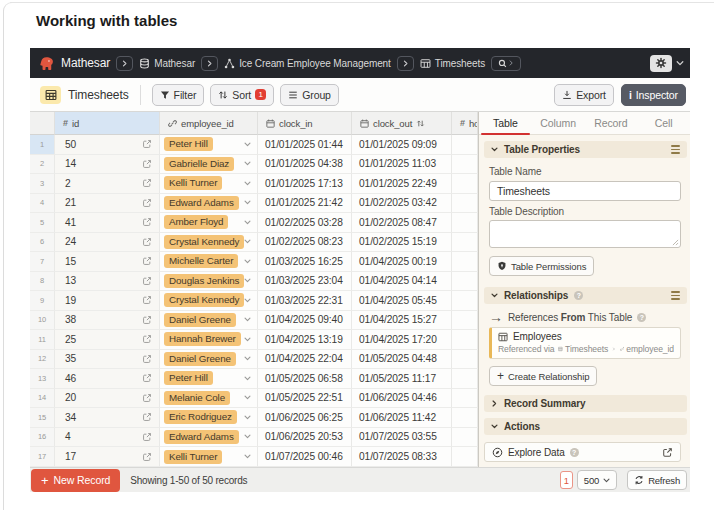 This screenshot has height=510, width=714. Describe the element at coordinates (108, 124) in the screenshot. I see `column-header-id: #id` at that location.